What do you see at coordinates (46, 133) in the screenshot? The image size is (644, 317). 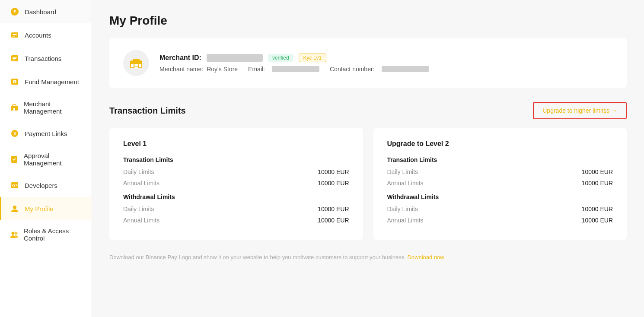 I see `sidebar-item-payment-links: $ Payment Links` at bounding box center [46, 133].